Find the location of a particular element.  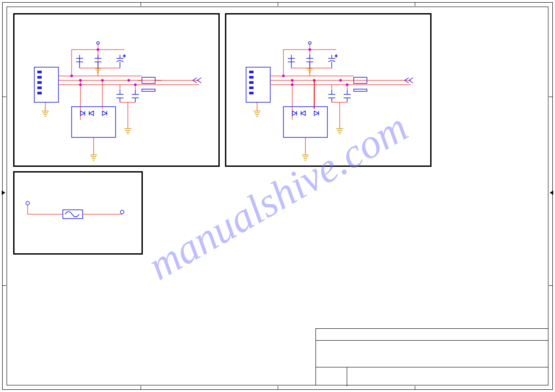

schematic-panel-1: + is located at coordinates (116, 90).